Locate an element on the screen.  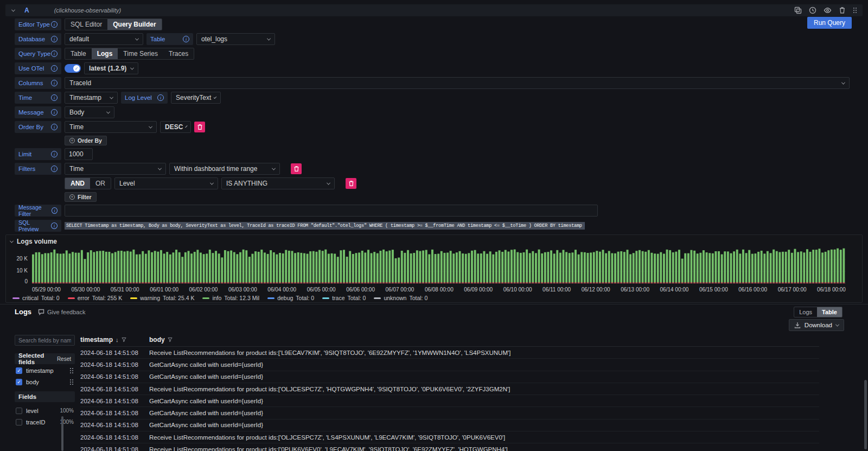
filter-operator-select: Within dashboard time range is located at coordinates (225, 169).